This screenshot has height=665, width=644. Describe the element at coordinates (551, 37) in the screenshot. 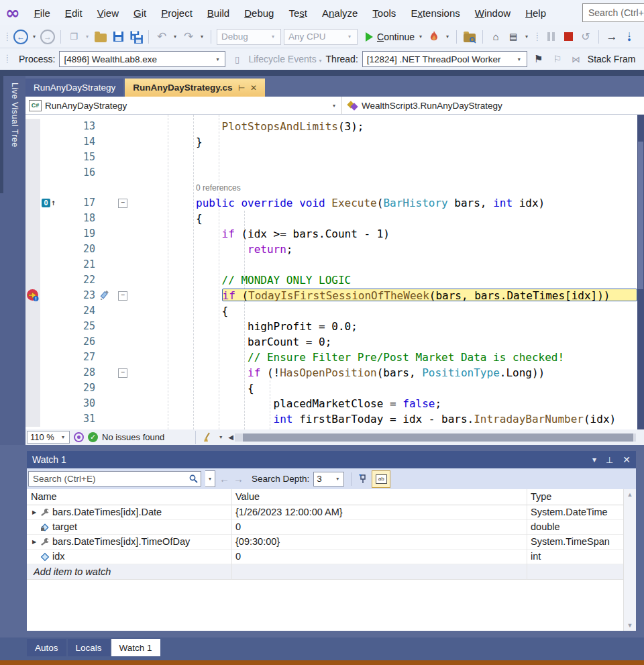

I see `pause-button` at that location.